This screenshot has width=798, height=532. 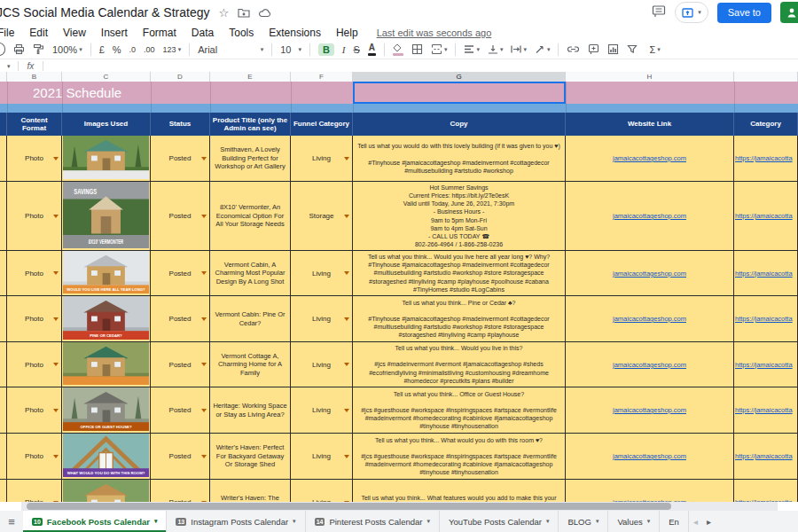 What do you see at coordinates (106, 273) in the screenshot?
I see `image-cell: WOULD YOU LIVE HERE ALL YEAR LONG?` at bounding box center [106, 273].